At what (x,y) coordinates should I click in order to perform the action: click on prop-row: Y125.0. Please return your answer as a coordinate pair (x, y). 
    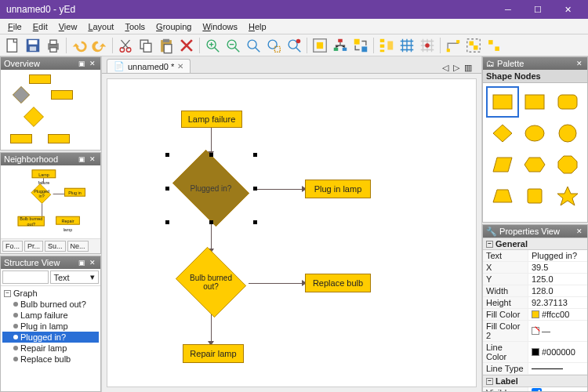
    Looking at the image, I should click on (535, 279).